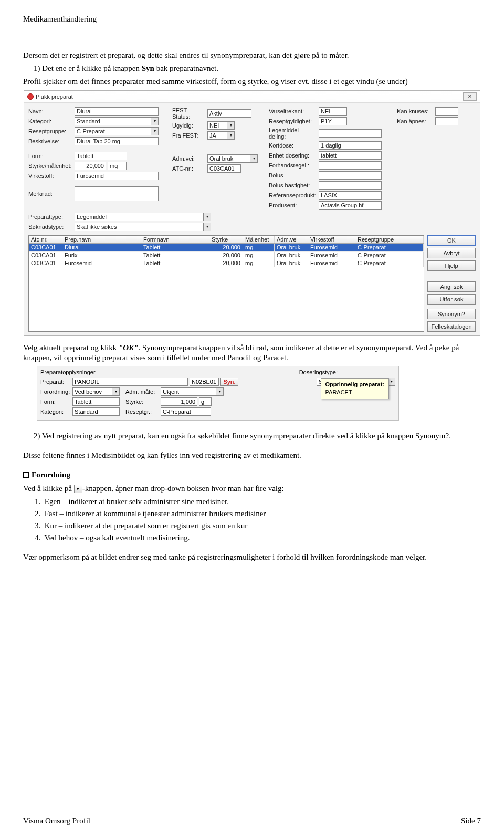  I want to click on col-header: Virkestoff, so click(332, 239).